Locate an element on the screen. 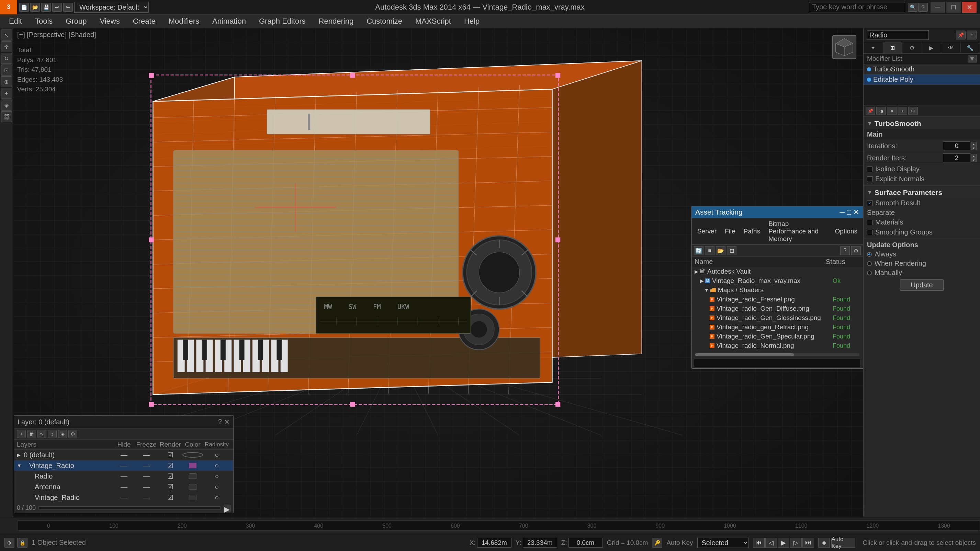 This screenshot has width=980, height=551. menu-customize: Customize is located at coordinates (384, 21).